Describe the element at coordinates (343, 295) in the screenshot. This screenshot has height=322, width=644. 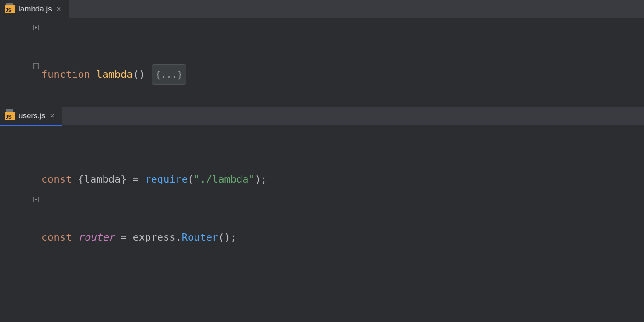
I see `code-line` at that location.